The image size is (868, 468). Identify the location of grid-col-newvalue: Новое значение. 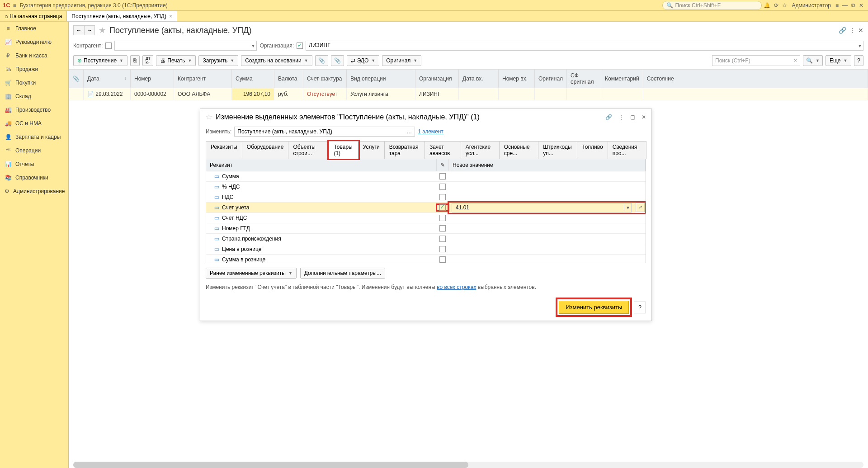
(547, 165).